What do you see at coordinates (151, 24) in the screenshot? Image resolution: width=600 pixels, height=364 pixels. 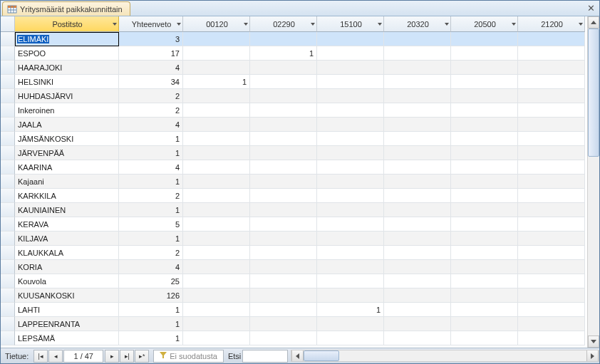 I see `column-header-yhteenveto: Yhteenveto` at bounding box center [151, 24].